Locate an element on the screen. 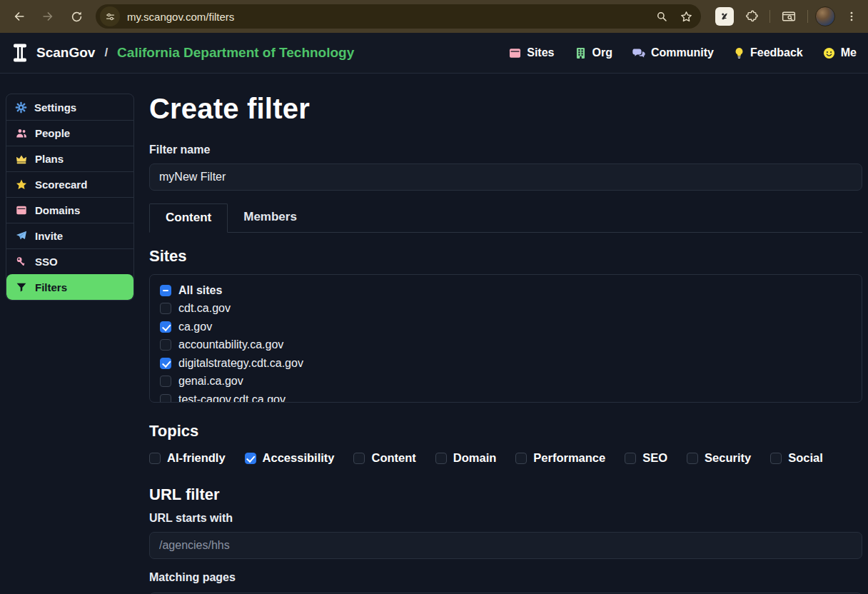 The image size is (868, 594). filter-name-input is located at coordinates (505, 177).